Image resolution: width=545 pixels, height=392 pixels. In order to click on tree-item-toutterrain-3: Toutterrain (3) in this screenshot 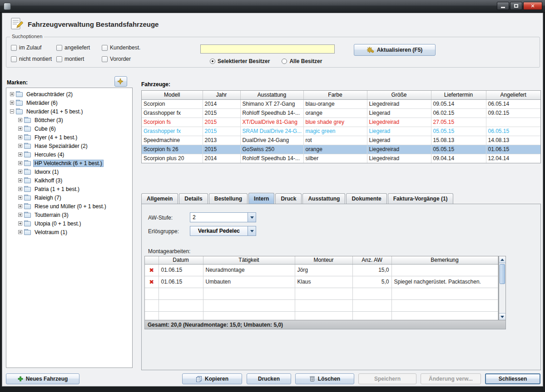, I will do `click(69, 215)`.